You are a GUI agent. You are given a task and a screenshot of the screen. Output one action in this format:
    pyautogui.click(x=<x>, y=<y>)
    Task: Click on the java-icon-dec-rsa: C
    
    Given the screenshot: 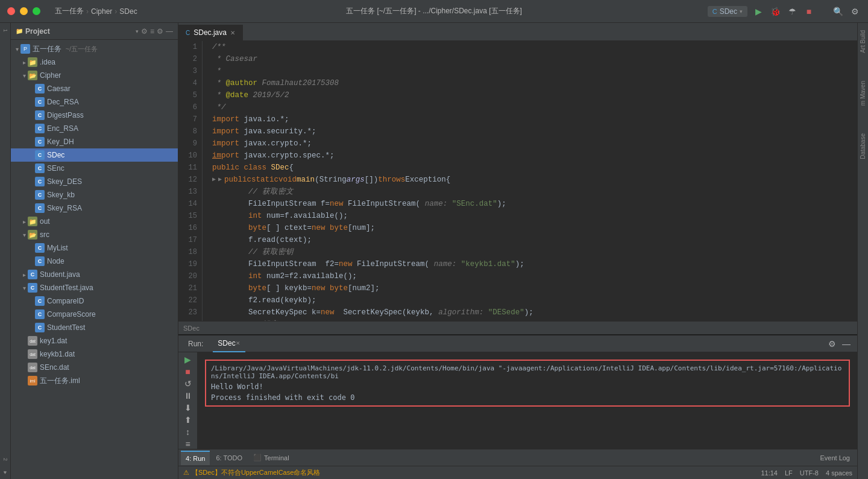 What is the action you would take?
    pyautogui.click(x=40, y=102)
    